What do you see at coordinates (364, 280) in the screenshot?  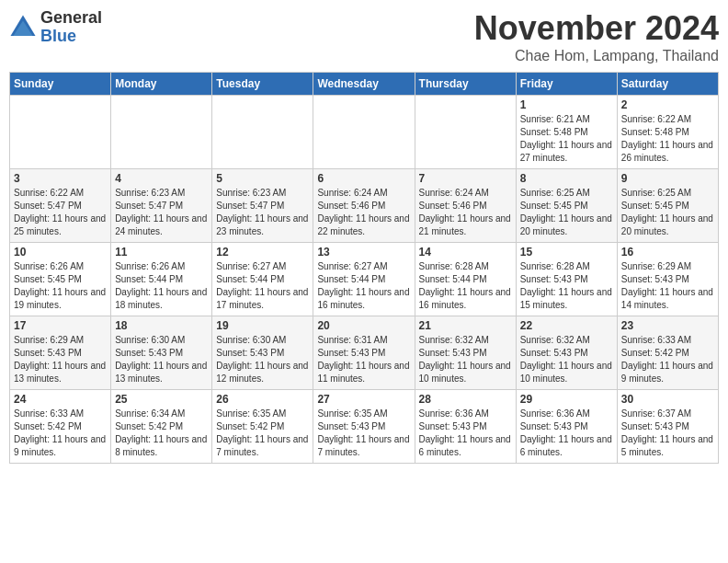 I see `calendar-week-3: 10Sunrise: 6:26 AMSunset: 5:45 PMDayligh…` at bounding box center [364, 280].